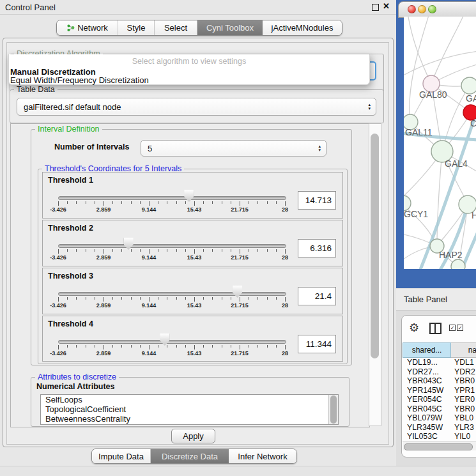 This screenshot has height=476, width=476. I want to click on threshold-2-value-field: 6.316, so click(317, 248).